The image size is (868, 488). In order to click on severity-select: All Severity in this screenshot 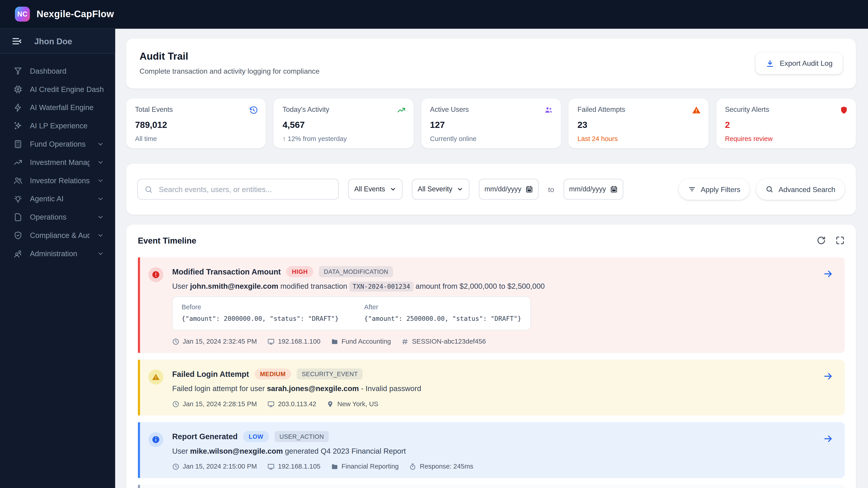, I will do `click(441, 189)`.